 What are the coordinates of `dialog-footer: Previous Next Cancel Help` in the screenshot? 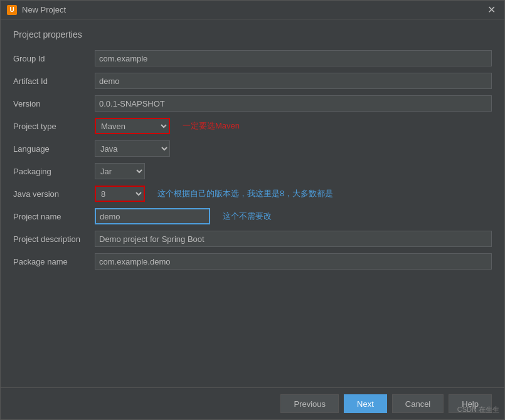 It's located at (252, 404).